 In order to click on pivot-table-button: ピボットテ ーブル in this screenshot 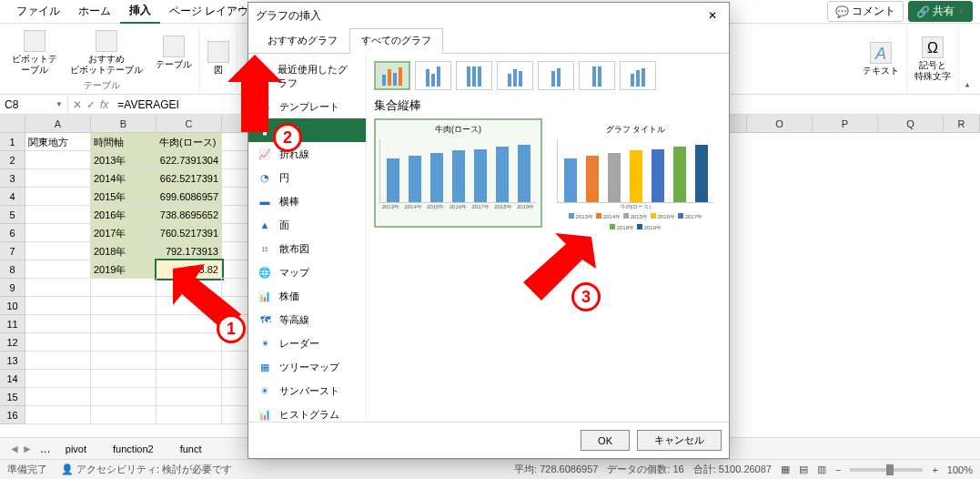, I will do `click(35, 53)`.